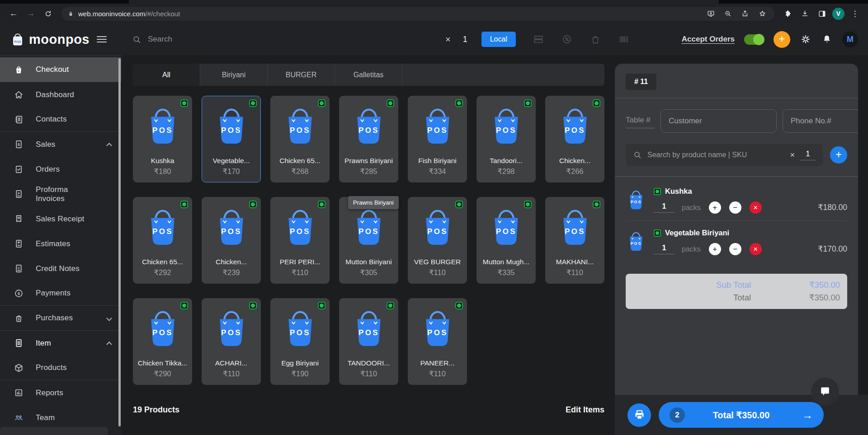  Describe the element at coordinates (438, 262) in the screenshot. I see `product-name: VEG BURGER` at that location.